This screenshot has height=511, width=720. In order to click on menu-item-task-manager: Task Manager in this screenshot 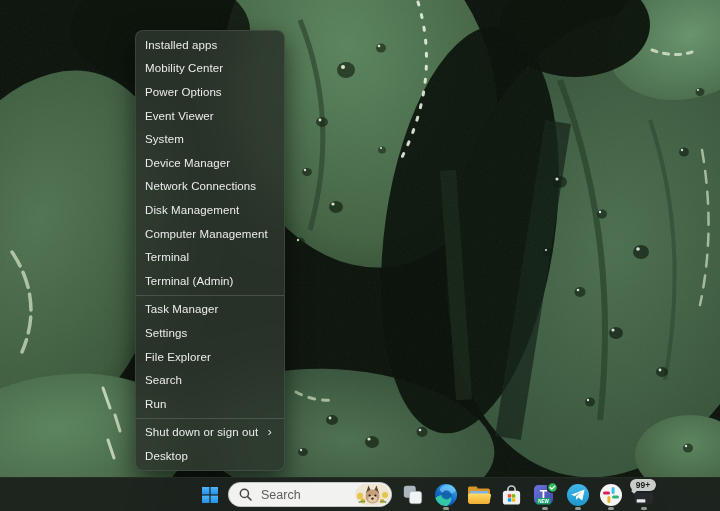, I will do `click(210, 310)`.